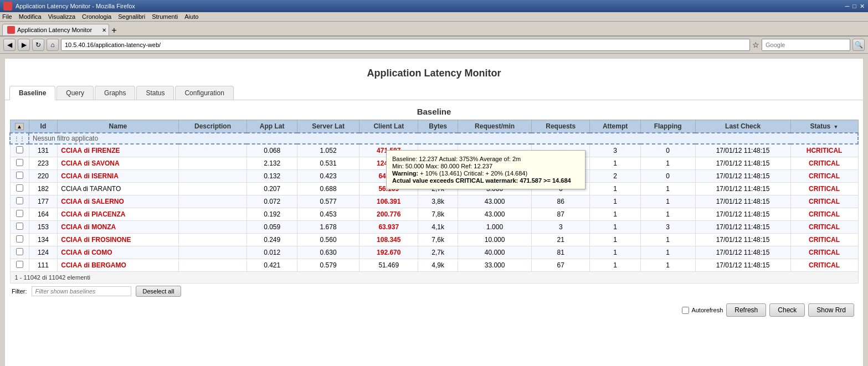  I want to click on back-button: ◀, so click(9, 45).